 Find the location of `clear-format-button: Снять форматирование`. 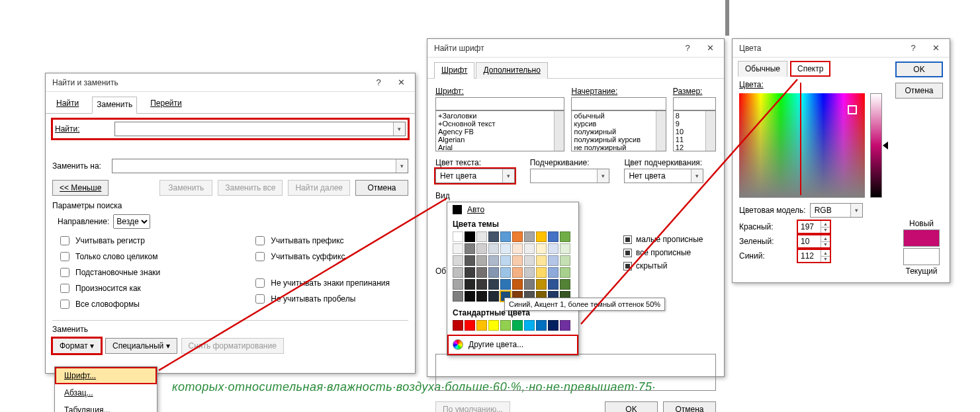

clear-format-button: Снять форматирование is located at coordinates (233, 346).